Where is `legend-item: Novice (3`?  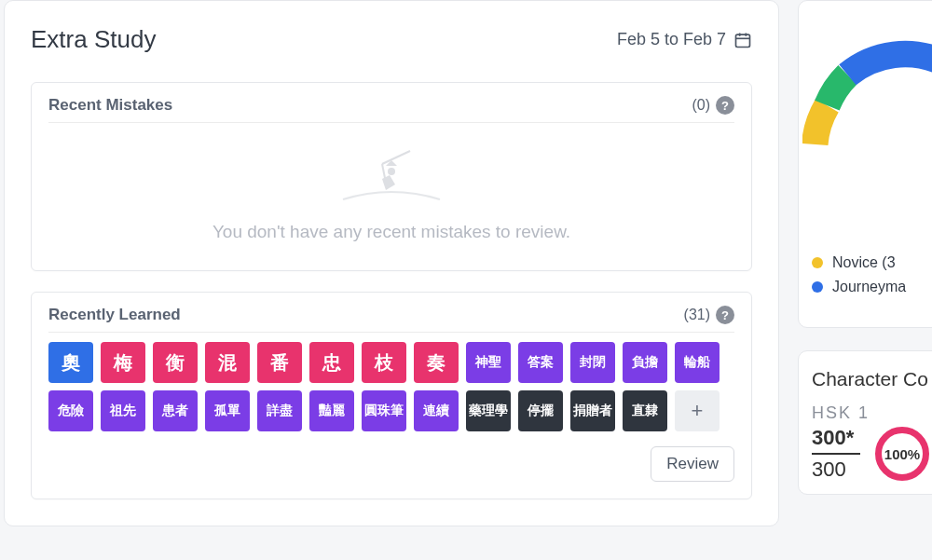 legend-item: Novice (3 is located at coordinates (872, 263).